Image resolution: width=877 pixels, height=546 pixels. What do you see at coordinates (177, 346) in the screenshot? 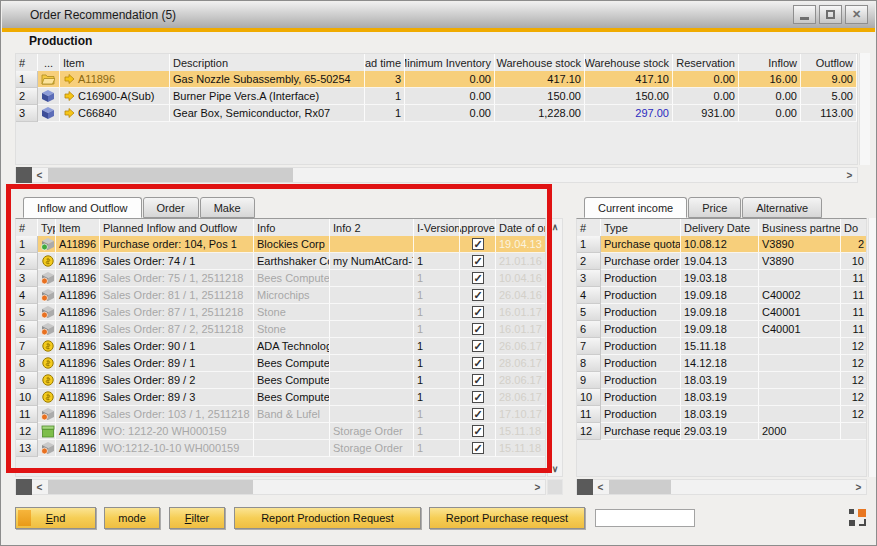
I see `cell-planned-inflow-and-outflow: Sales Order: 90 / 1` at bounding box center [177, 346].